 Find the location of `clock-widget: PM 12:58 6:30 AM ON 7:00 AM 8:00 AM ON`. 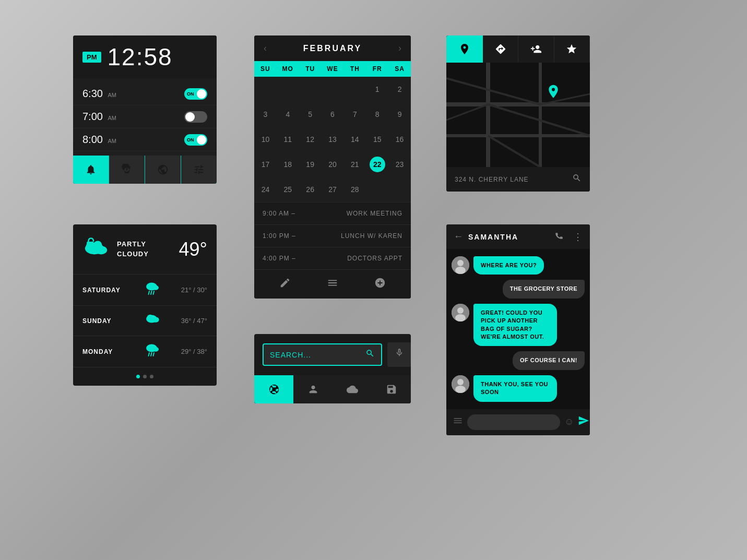

clock-widget: PM 12:58 6:30 AM ON 7:00 AM 8:00 AM ON is located at coordinates (145, 110).